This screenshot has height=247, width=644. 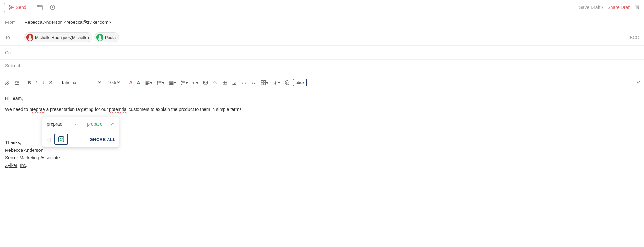 I want to click on hyperlink-btn, so click(x=215, y=83).